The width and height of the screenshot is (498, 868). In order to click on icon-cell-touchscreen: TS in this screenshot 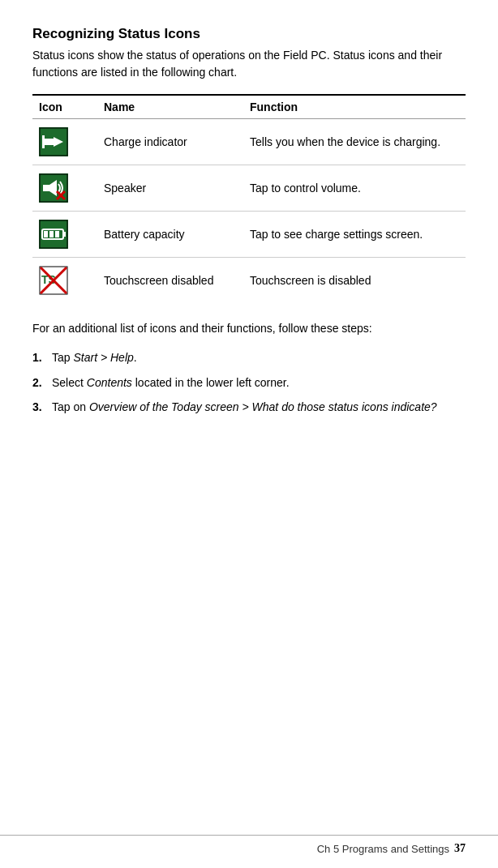, I will do `click(65, 280)`.